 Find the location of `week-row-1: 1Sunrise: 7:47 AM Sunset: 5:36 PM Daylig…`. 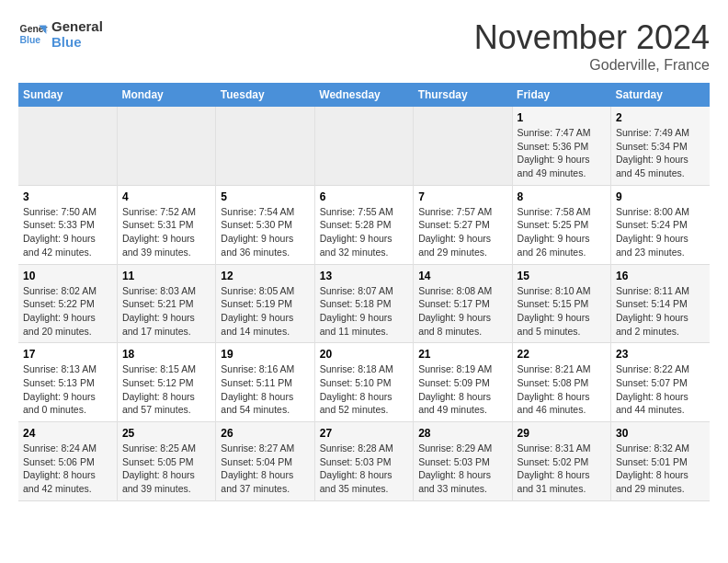

week-row-1: 1Sunrise: 7:47 AM Sunset: 5:36 PM Daylig… is located at coordinates (364, 145).